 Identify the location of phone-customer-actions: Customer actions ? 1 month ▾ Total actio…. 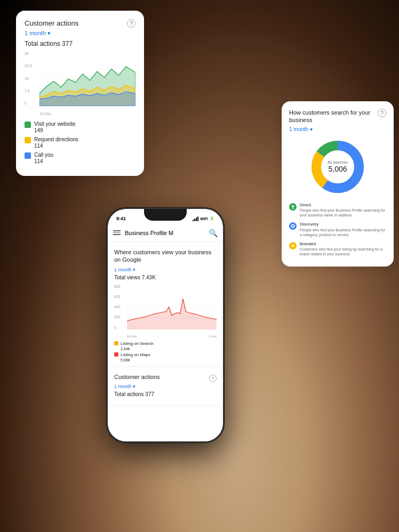
(165, 386).